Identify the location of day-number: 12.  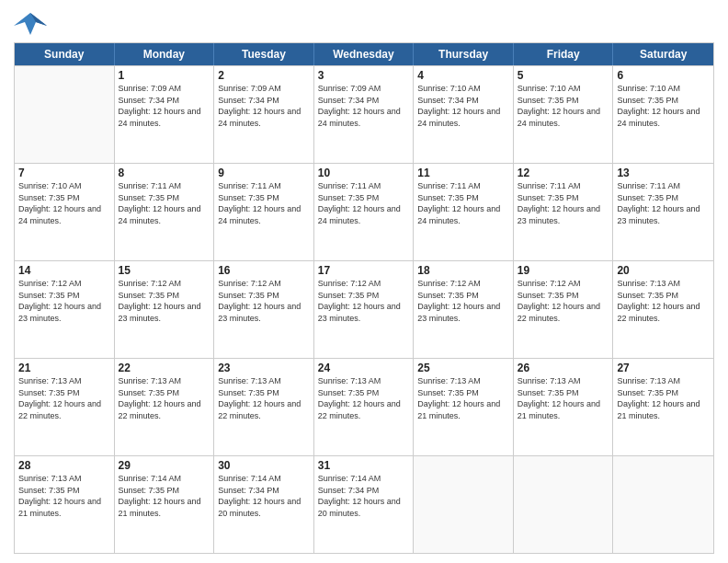
(563, 173).